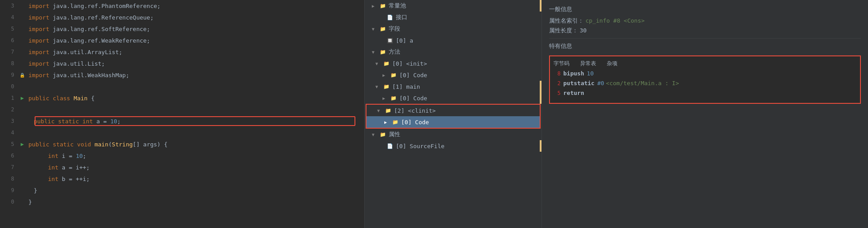 The width and height of the screenshot is (868, 228). I want to click on code-line-5: 5 import java.lang.ref.SoftReference;, so click(182, 29).